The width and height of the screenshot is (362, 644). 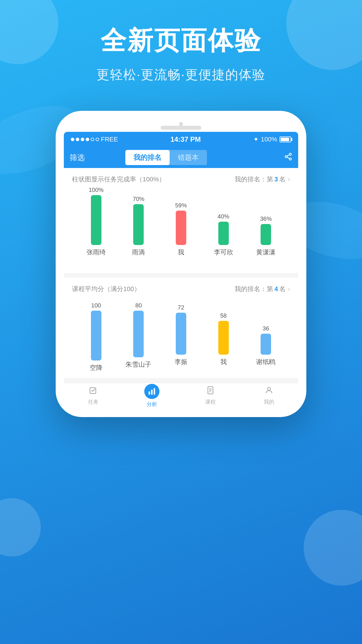 What do you see at coordinates (224, 216) in the screenshot?
I see `bar-value-label: 40%` at bounding box center [224, 216].